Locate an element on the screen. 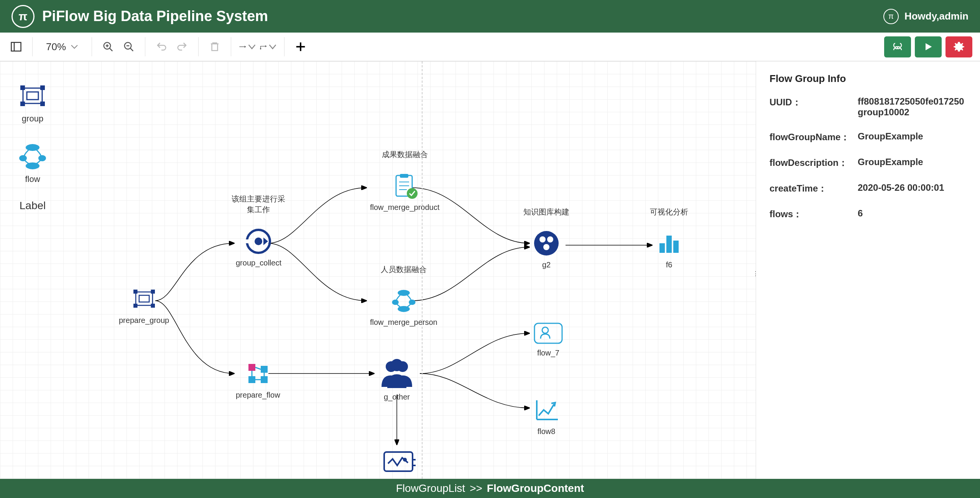 Image resolution: width=980 pixels, height=498 pixels. toolbar: 70% is located at coordinates (490, 47).